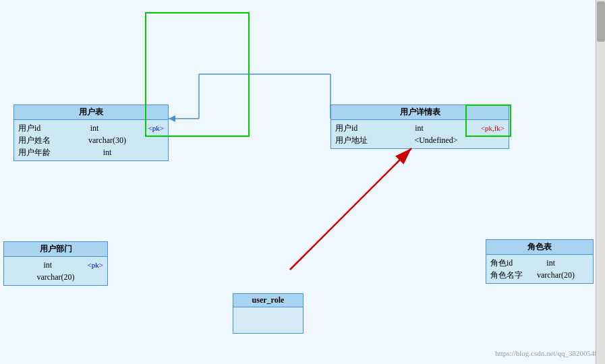 The width and height of the screenshot is (605, 364). Describe the element at coordinates (91, 128) in the screenshot. I see `table-row: 用户id int <pk>` at that location.